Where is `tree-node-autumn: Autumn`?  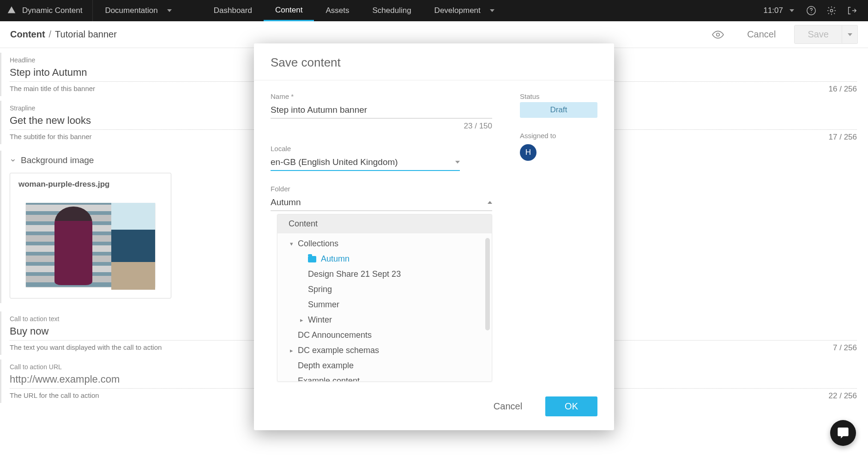
tree-node-autumn: Autumn is located at coordinates (385, 259).